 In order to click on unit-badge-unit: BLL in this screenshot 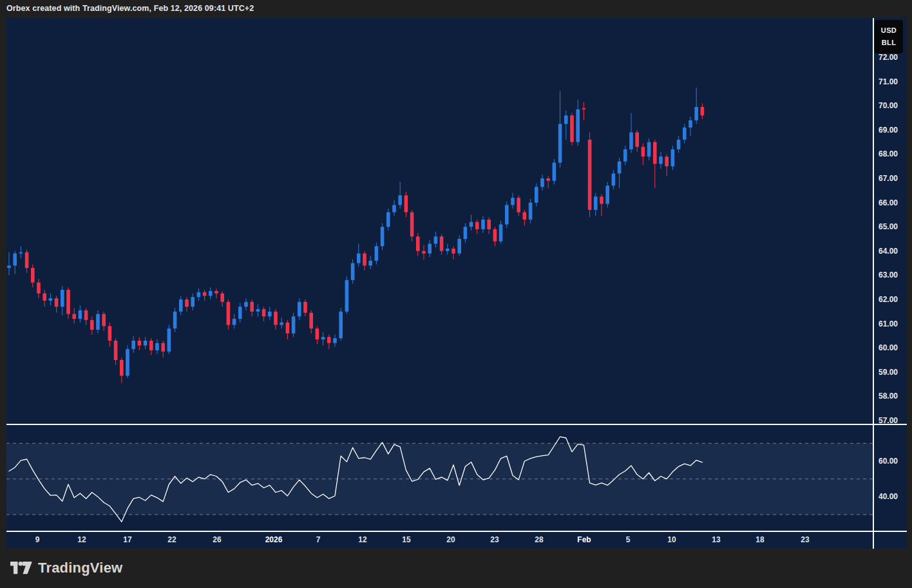, I will do `click(889, 43)`.